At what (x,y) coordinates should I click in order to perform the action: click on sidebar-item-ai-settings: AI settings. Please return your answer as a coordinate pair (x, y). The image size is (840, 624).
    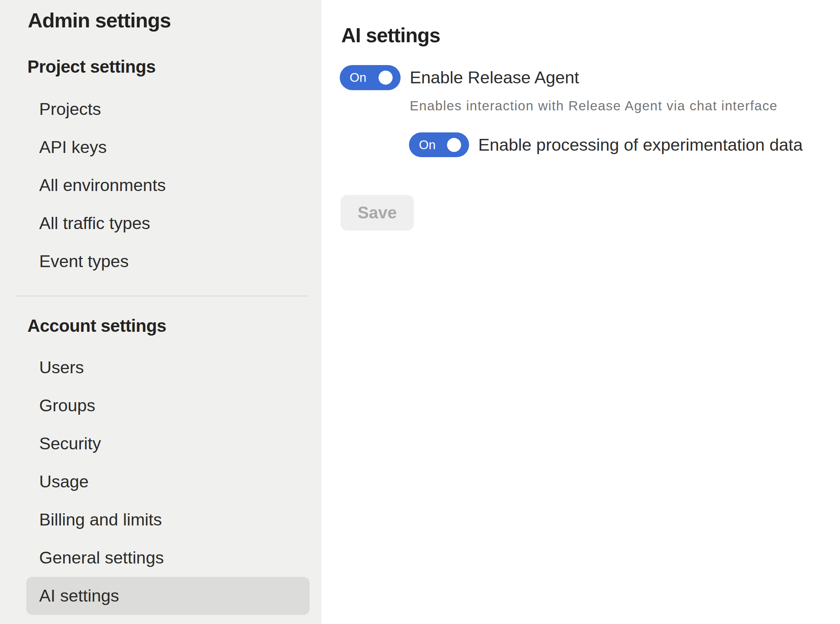
    Looking at the image, I should click on (168, 596).